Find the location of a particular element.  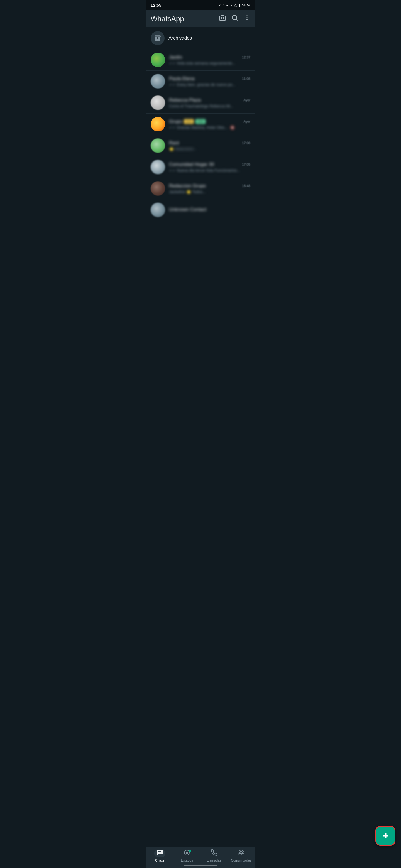

chat-item: Rant 17:08 🌟 Reaccionó... is located at coordinates (201, 146).